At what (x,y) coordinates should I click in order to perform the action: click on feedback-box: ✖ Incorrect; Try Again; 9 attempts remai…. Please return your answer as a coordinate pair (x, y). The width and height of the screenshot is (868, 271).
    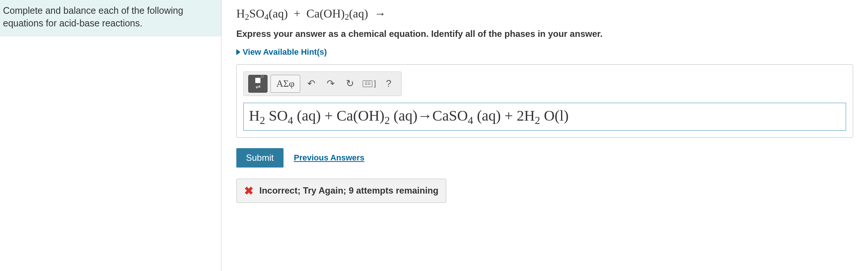
    Looking at the image, I should click on (341, 191).